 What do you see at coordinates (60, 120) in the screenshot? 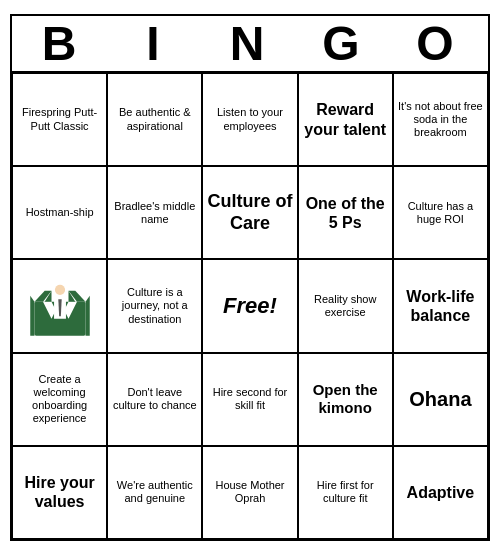
I see `cell-0-0: Firespring Putt-Putt Classic` at bounding box center [60, 120].